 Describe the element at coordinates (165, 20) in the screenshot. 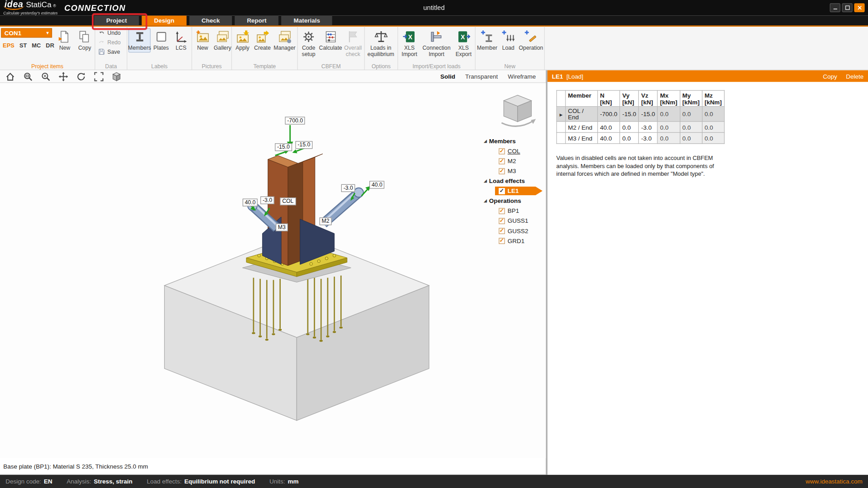

I see `tab-design: Design` at that location.